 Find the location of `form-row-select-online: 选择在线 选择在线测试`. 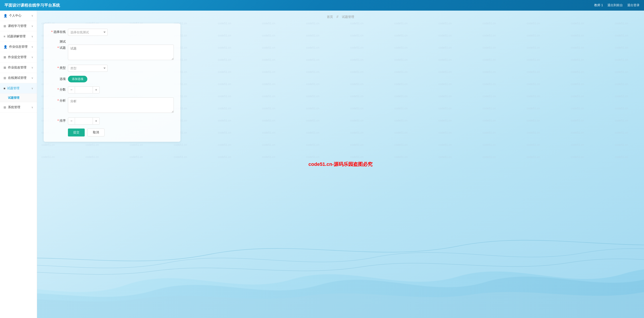

form-row-select-online: 选择在线 选择在线测试 is located at coordinates (112, 32).